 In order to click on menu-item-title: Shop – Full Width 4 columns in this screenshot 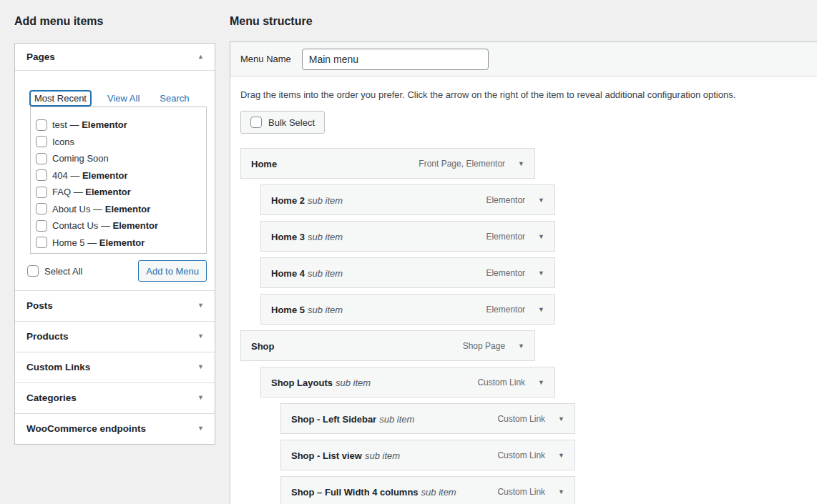, I will do `click(355, 492)`.